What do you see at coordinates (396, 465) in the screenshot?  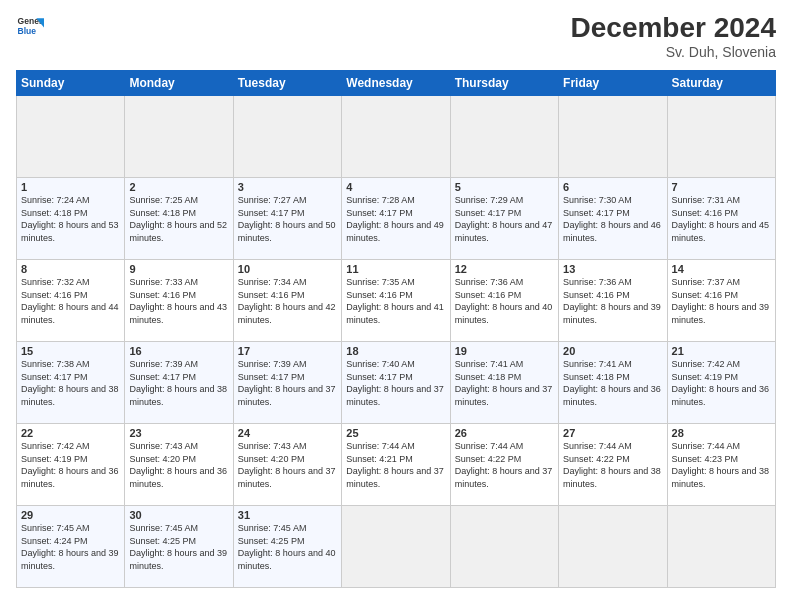 I see `calendar-cell: 25Sunrise: 7:44 AMSunset: 4:21 PMDayligh…` at bounding box center [396, 465].